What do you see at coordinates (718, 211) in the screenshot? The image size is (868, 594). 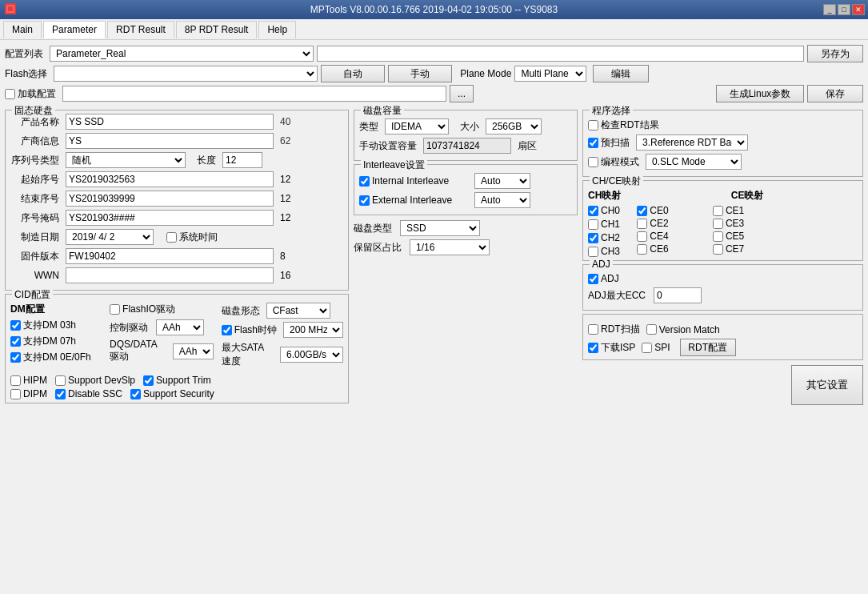 I see `ce1-checkbox` at bounding box center [718, 211].